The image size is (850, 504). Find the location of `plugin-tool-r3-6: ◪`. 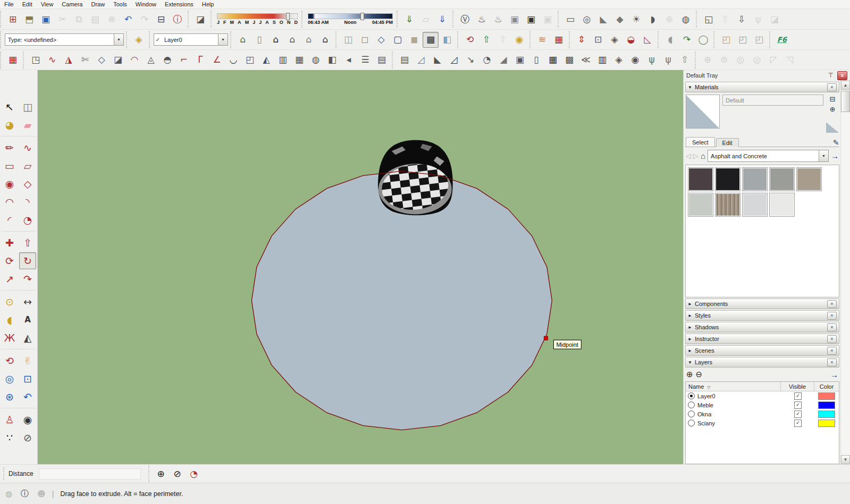

plugin-tool-r3-6: ◪ is located at coordinates (118, 60).